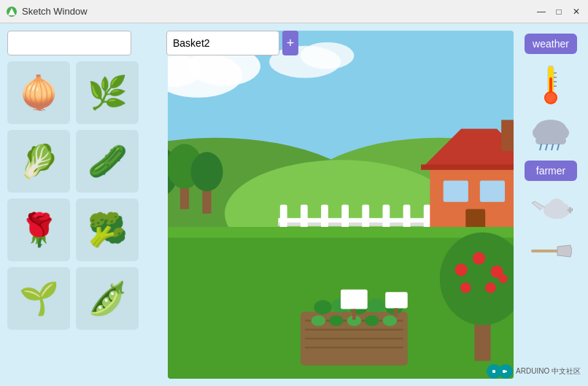 Image resolution: width=588 pixels, height=386 pixels. I want to click on basket-controls: +, so click(232, 43).